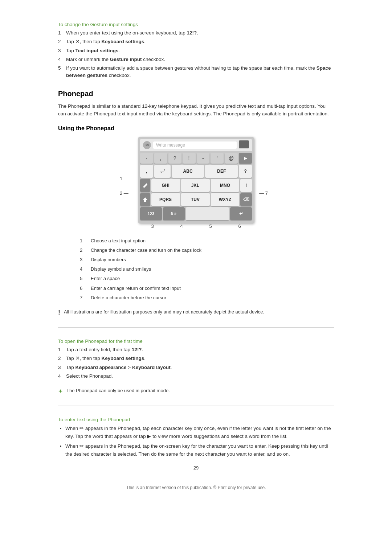  Describe the element at coordinates (195, 200) in the screenshot. I see `key-tuv: TUV` at that location.